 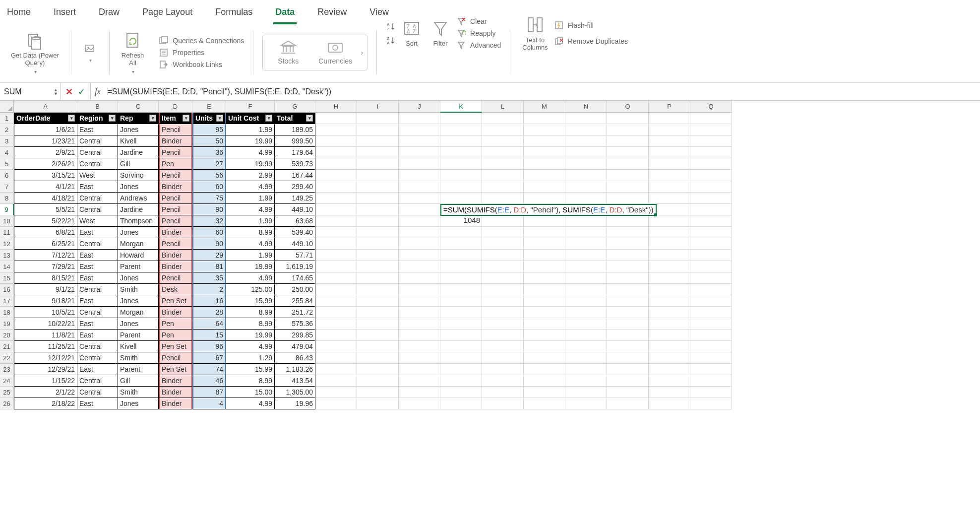 What do you see at coordinates (176, 381) in the screenshot?
I see `cell-D24: Binder` at bounding box center [176, 381].